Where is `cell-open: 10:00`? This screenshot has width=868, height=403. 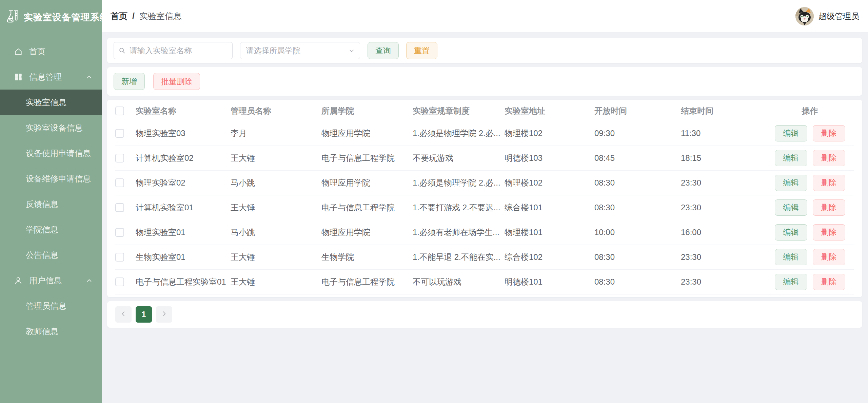
cell-open: 10:00 is located at coordinates (637, 232).